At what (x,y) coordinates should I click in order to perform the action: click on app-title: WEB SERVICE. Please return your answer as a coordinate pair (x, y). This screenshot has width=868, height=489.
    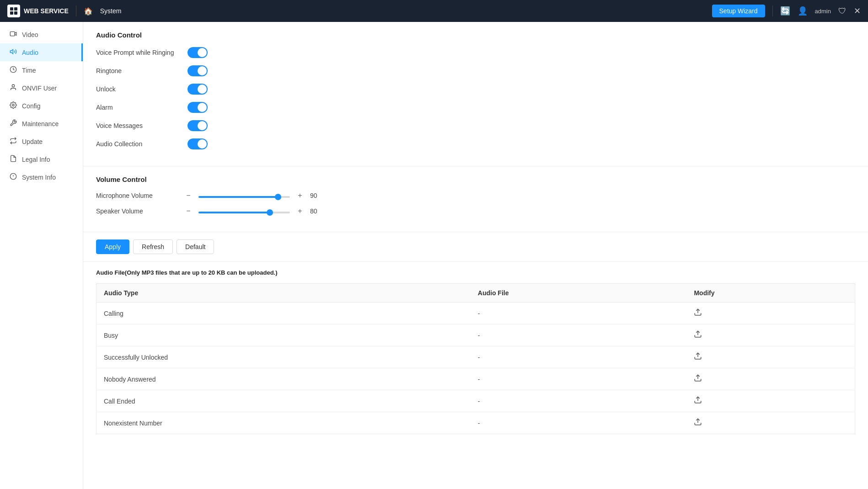
    Looking at the image, I should click on (46, 11).